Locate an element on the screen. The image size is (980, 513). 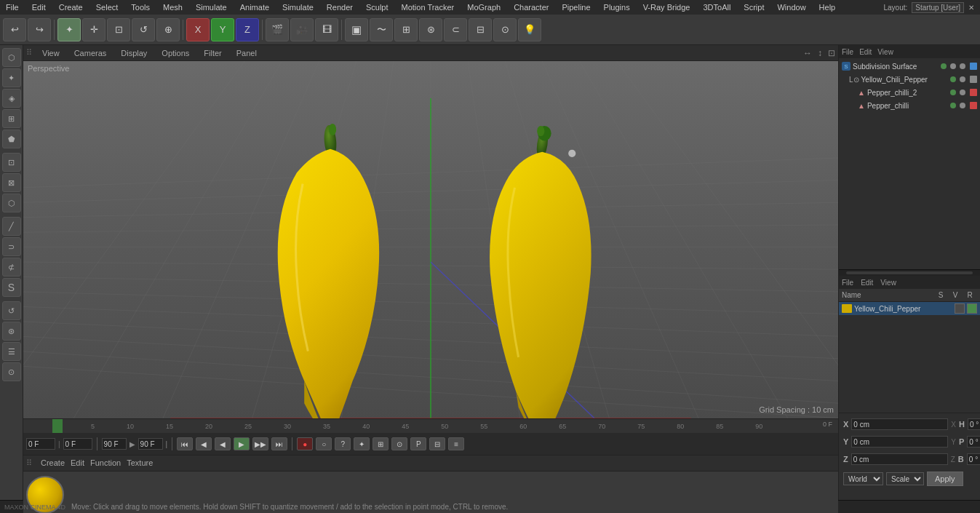
left-btn-11: ⊄ is located at coordinates (12, 267).